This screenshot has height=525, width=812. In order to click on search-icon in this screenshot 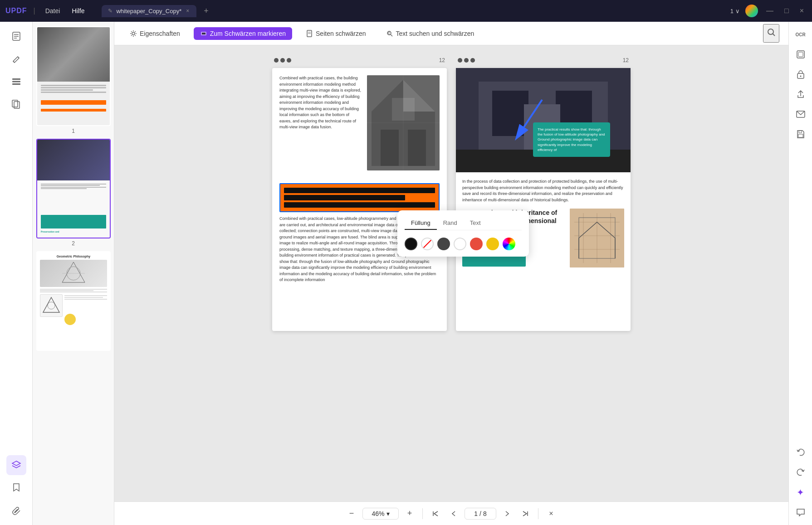, I will do `click(771, 32)`.